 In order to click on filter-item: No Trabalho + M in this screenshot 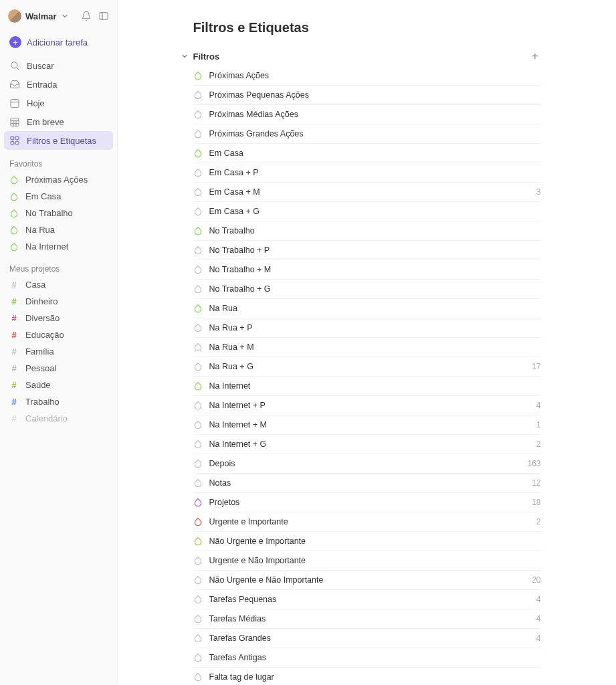, I will do `click(367, 270)`.